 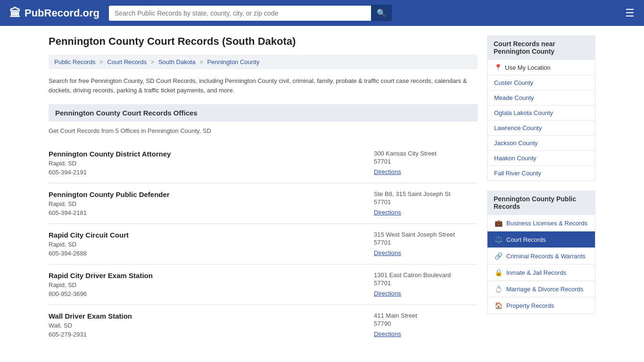 What do you see at coordinates (541, 128) in the screenshot?
I see `nearby-county-lawrence: Lawrence County` at bounding box center [541, 128].